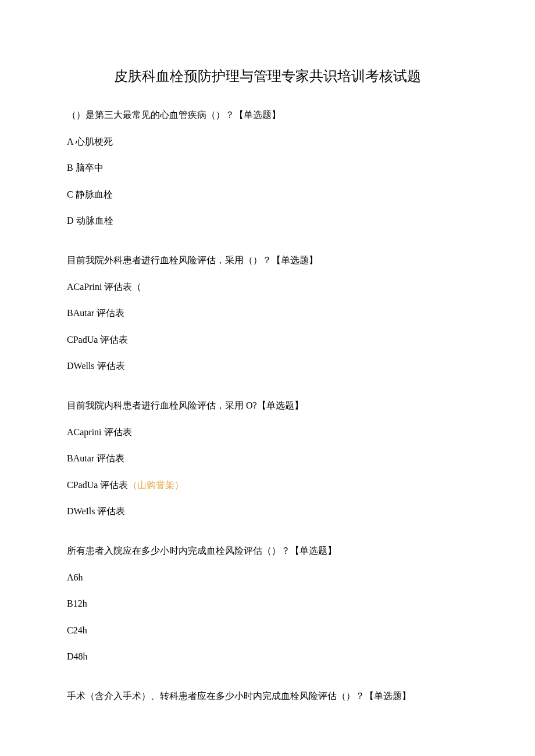 The width and height of the screenshot is (535, 756). What do you see at coordinates (268, 76) in the screenshot?
I see `page-title: 皮肤科血栓预防护理与管理专家共识培训考核试题` at bounding box center [268, 76].